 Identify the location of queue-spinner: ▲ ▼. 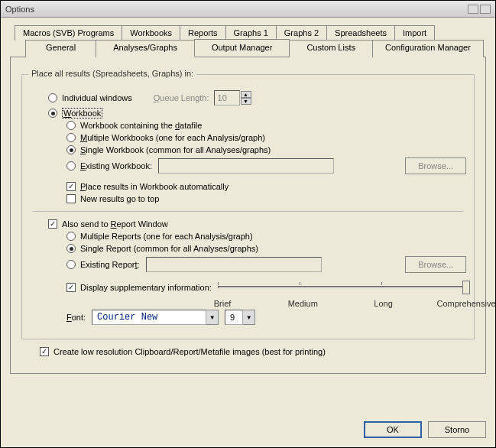
(246, 98).